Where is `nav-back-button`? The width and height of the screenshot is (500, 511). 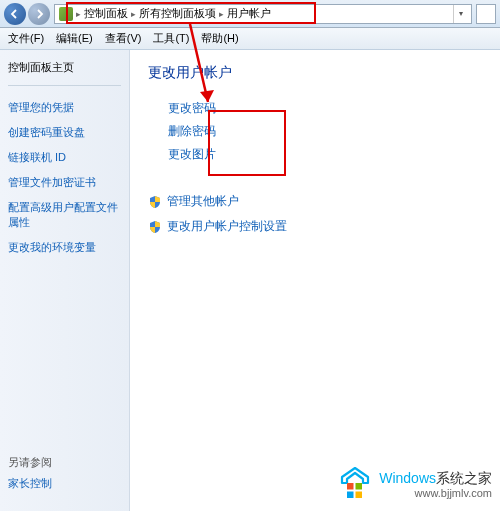
nav-back-button is located at coordinates (15, 14).